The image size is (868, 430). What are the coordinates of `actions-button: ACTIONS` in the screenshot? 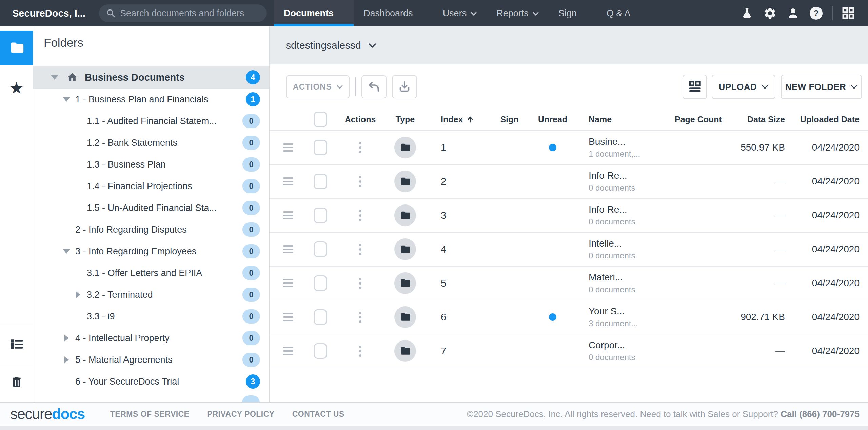 It's located at (318, 87).